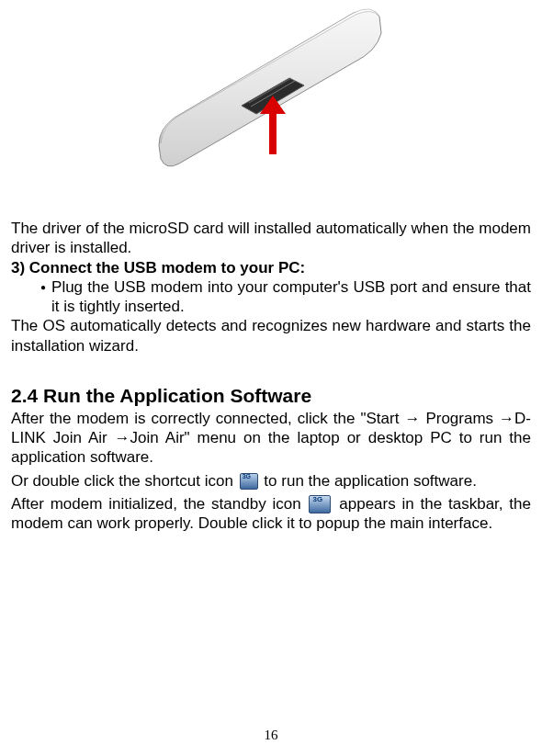 The height and width of the screenshot is (756, 542). I want to click on modem-svg, so click(271, 104).